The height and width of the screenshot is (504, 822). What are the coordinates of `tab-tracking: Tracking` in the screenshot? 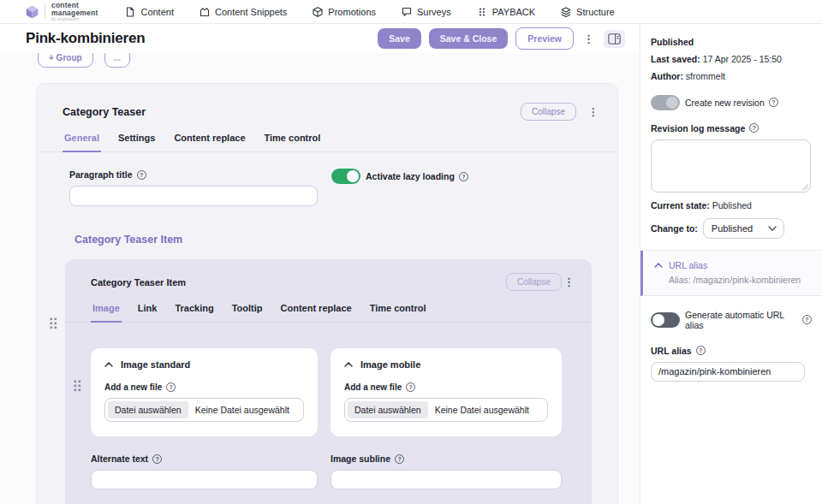 It's located at (194, 312).